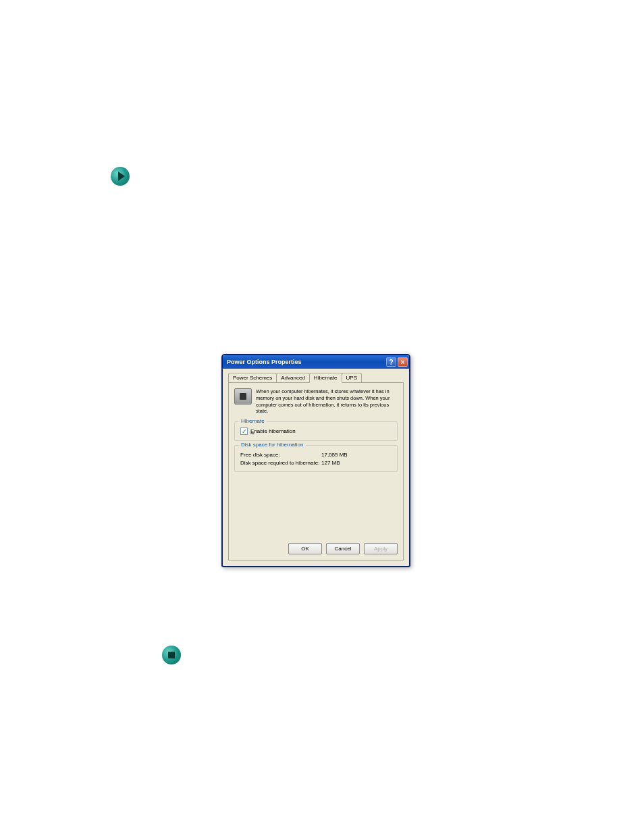 This screenshot has height=834, width=644. What do you see at coordinates (252, 421) in the screenshot?
I see `hibernate-group-title: Hibernate` at bounding box center [252, 421].